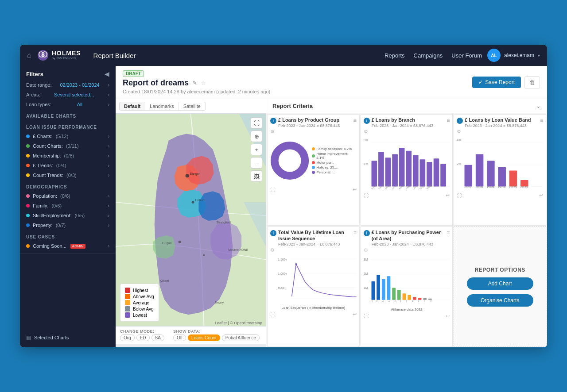 The image size is (567, 392). Describe the element at coordinates (354, 314) in the screenshot. I see `chart4-undo-icon: ↩` at that location.